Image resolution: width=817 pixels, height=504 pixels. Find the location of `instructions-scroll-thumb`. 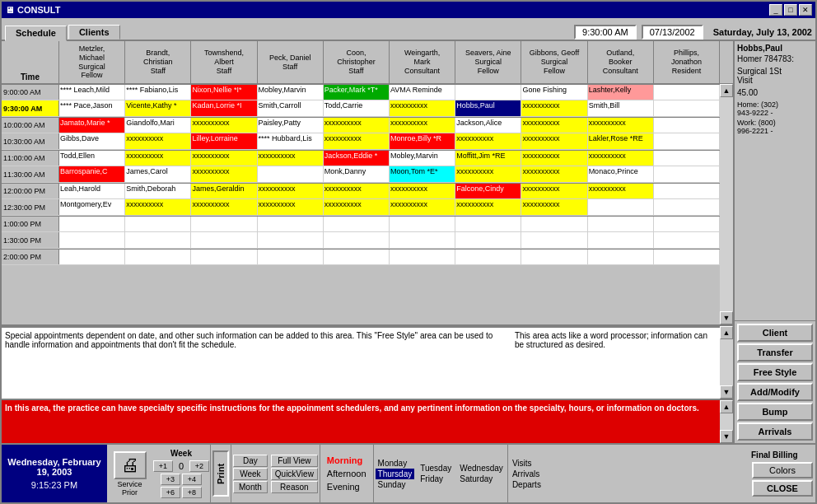

instructions-scroll-thumb is located at coordinates (726, 422).